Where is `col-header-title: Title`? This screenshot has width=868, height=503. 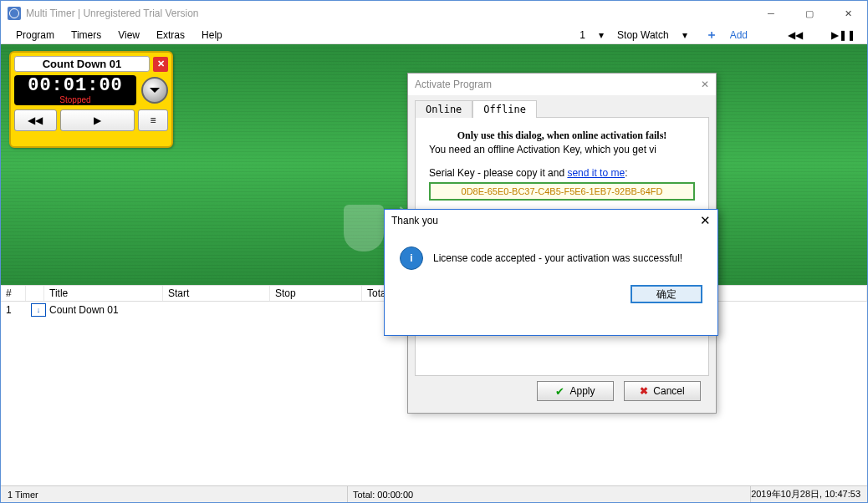
col-header-title: Title is located at coordinates (104, 293).